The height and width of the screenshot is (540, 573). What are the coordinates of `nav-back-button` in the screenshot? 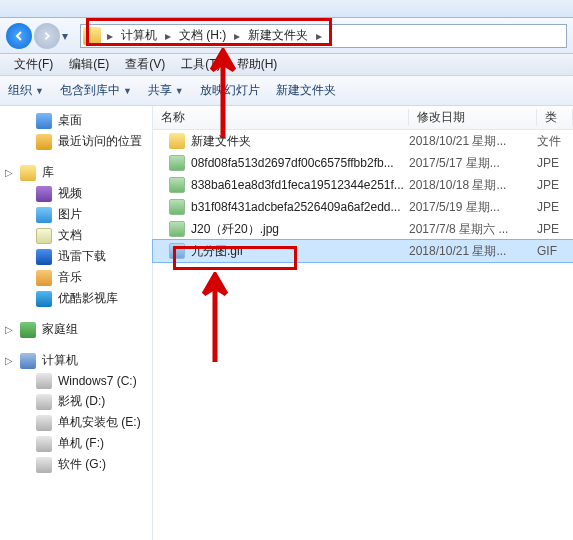 It's located at (19, 36).